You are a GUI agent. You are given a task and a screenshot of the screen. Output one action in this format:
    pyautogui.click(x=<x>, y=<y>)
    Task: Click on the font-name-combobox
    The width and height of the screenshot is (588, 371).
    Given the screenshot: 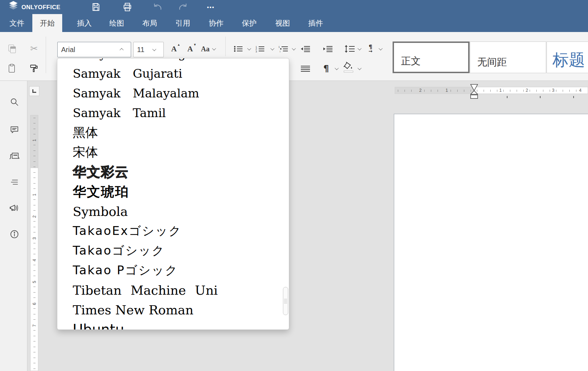 What is the action you would take?
    pyautogui.click(x=94, y=50)
    